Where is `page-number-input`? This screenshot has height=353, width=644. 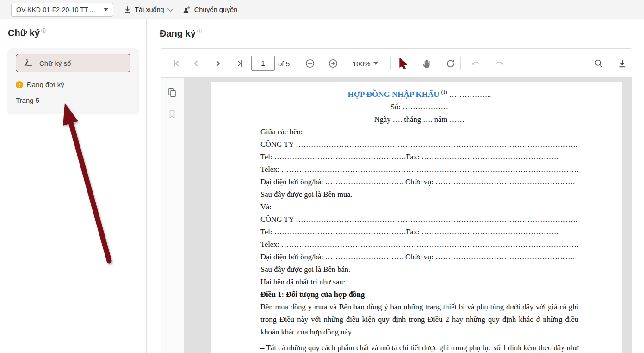
page-number-input is located at coordinates (263, 63).